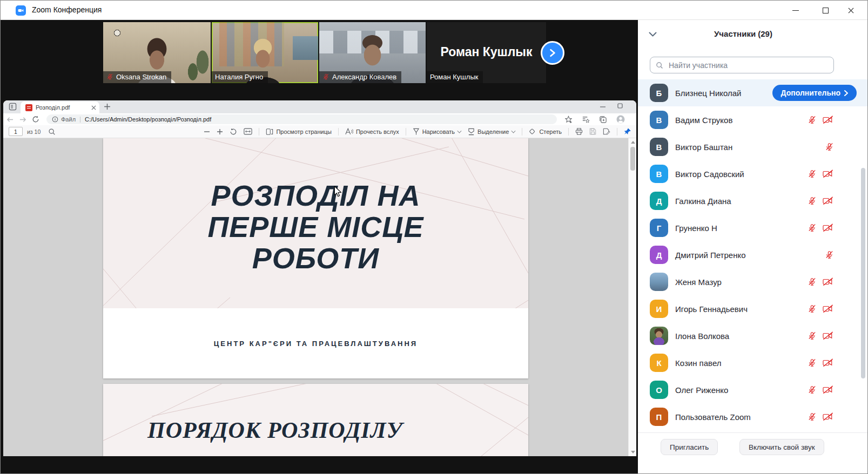 Image resolution: width=868 pixels, height=474 pixels. I want to click on minimize-button, so click(796, 10).